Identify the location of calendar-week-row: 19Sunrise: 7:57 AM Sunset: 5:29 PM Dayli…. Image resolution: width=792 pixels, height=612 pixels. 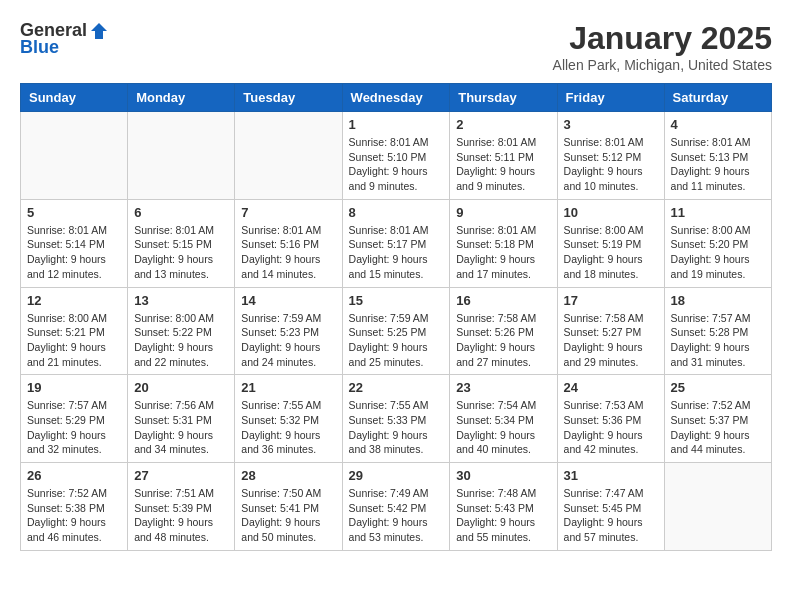
(396, 419).